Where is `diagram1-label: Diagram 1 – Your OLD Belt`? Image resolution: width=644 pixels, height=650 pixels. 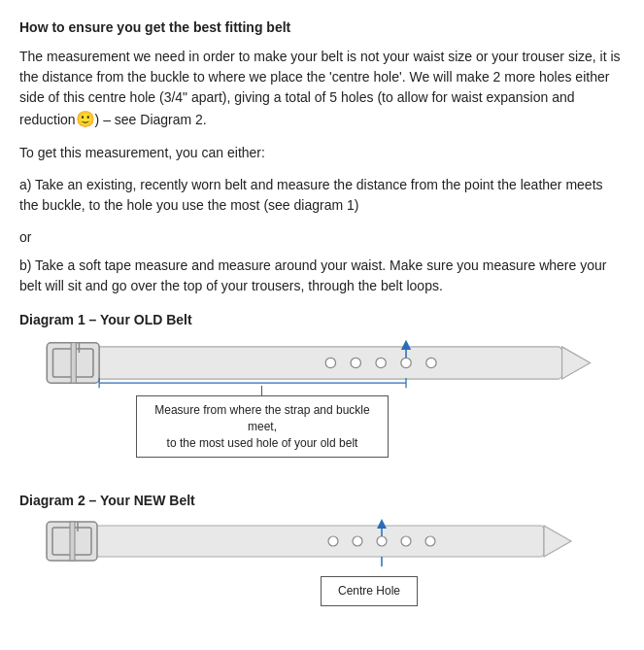
diagram1-label: Diagram 1 – Your OLD Belt is located at coordinates (322, 320).